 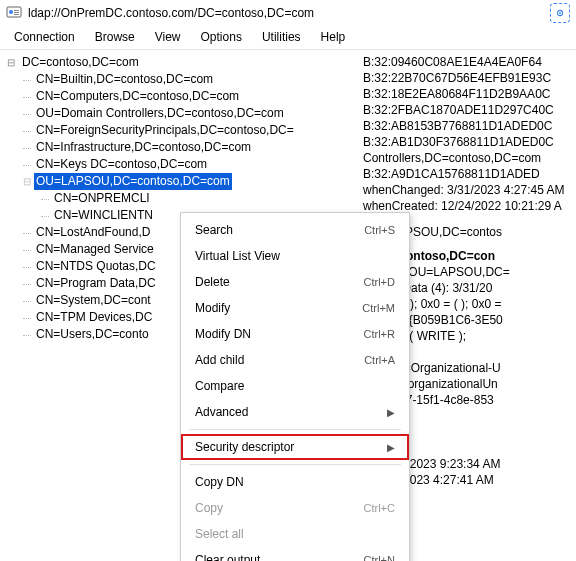 I want to click on detail-line: B:32:18E2EA80684F11D2B9AA0C, so click(x=468, y=94).